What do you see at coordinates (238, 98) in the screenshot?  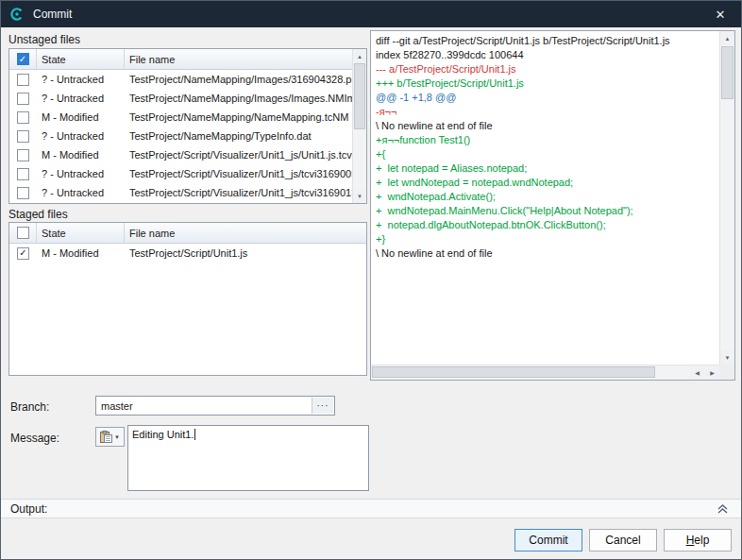 I see `file-name: TestProject/NameMapping/Images/Images.NM…` at bounding box center [238, 98].